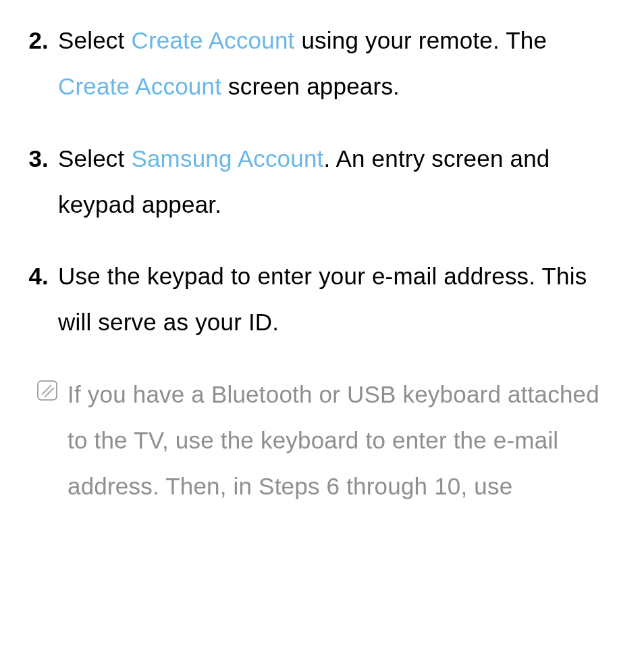 This screenshot has height=660, width=644. What do you see at coordinates (421, 41) in the screenshot?
I see `step-text: using your remote. The` at bounding box center [421, 41].